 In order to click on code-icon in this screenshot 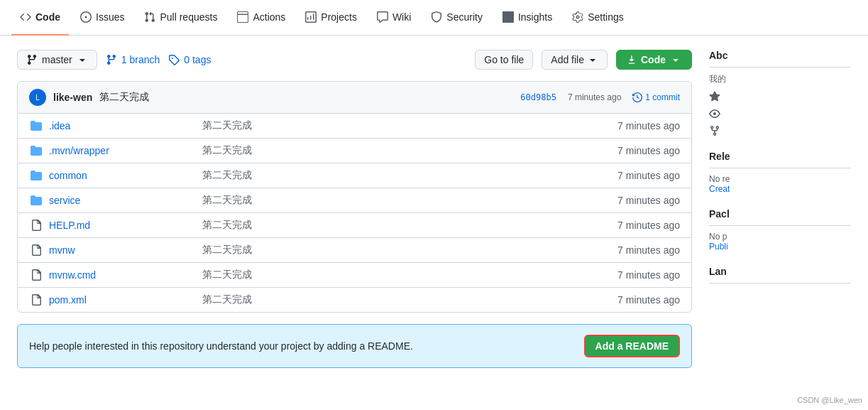, I will do `click(26, 17)`.